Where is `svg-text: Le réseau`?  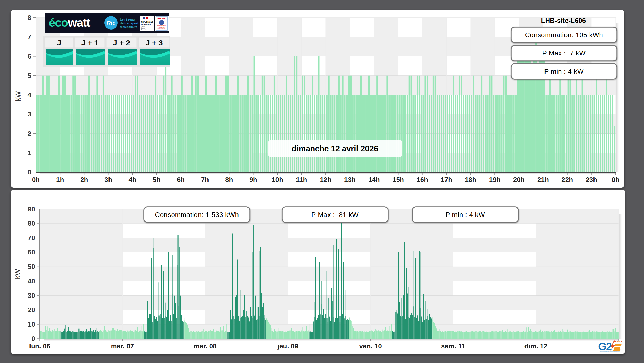
svg-text: Le réseau is located at coordinates (127, 19).